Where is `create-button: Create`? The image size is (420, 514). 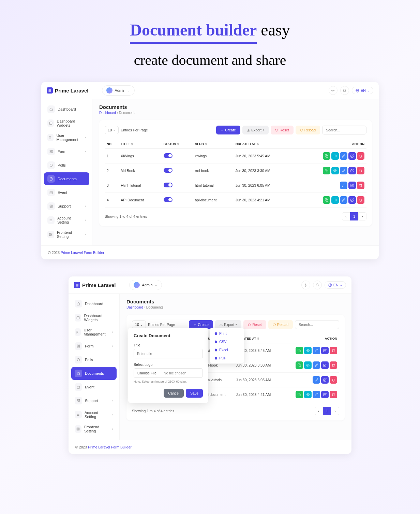
create-button: Create is located at coordinates (228, 130).